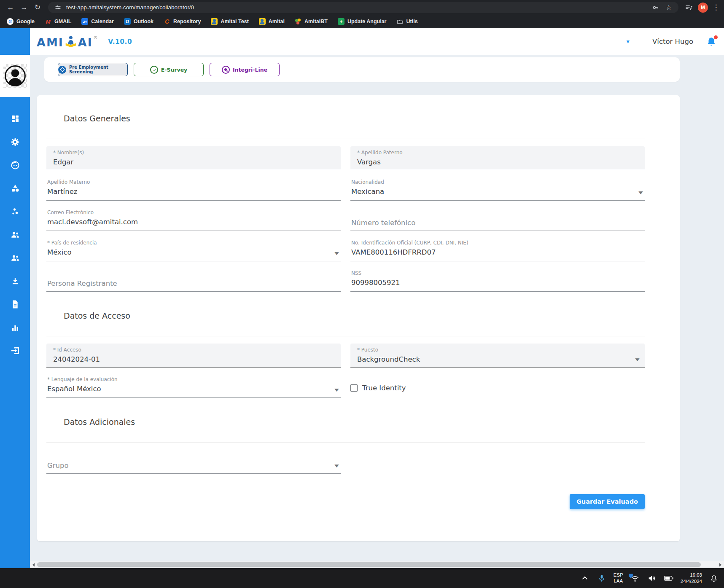  What do you see at coordinates (15, 142) in the screenshot?
I see `settings-gear-icon` at bounding box center [15, 142].